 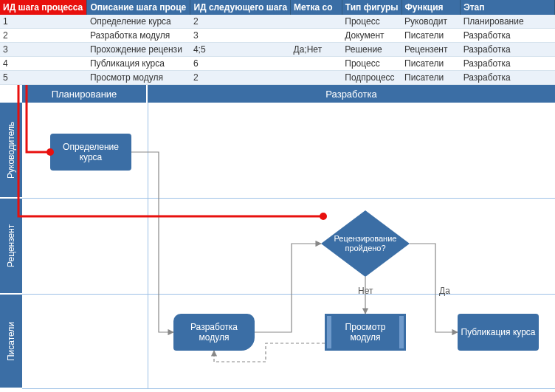 What do you see at coordinates (431, 50) in the screenshot?
I see `cell-func: Рецензент` at bounding box center [431, 50].